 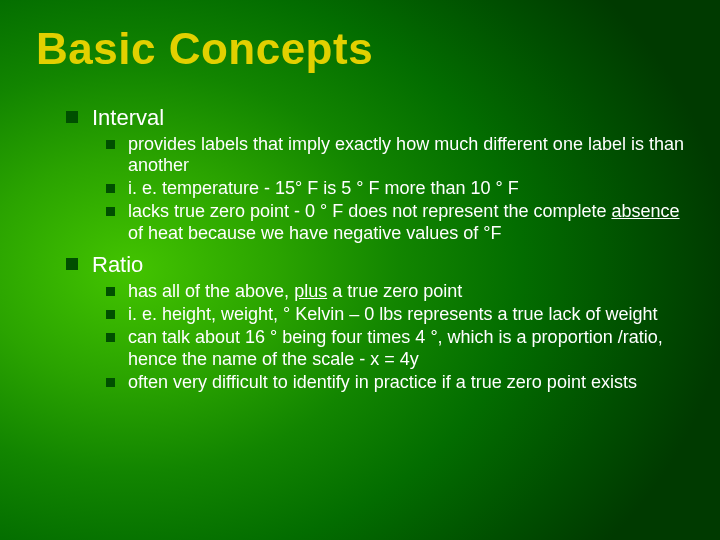 What do you see at coordinates (395, 383) in the screenshot?
I see `sub-item: often very difficult to identify in prac…` at bounding box center [395, 383].